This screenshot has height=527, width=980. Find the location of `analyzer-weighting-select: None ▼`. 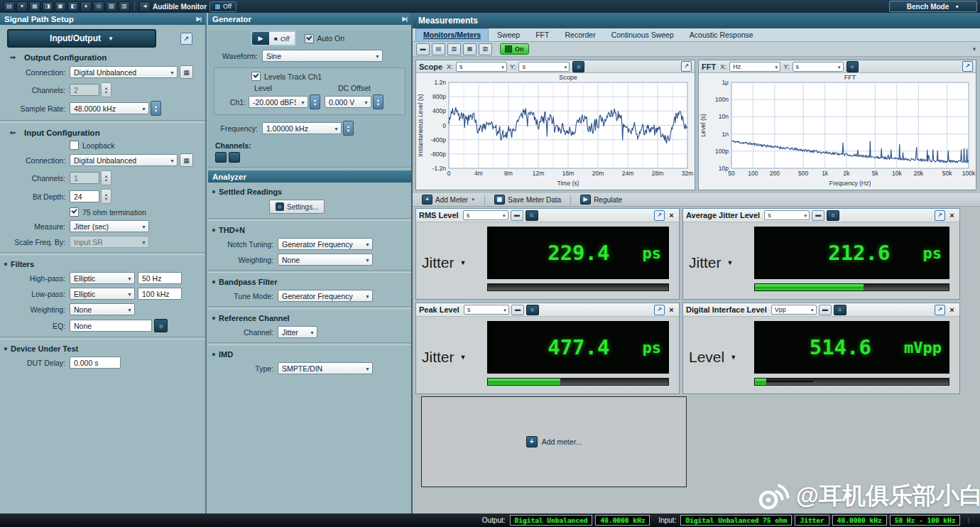

analyzer-weighting-select: None ▼ is located at coordinates (325, 260).